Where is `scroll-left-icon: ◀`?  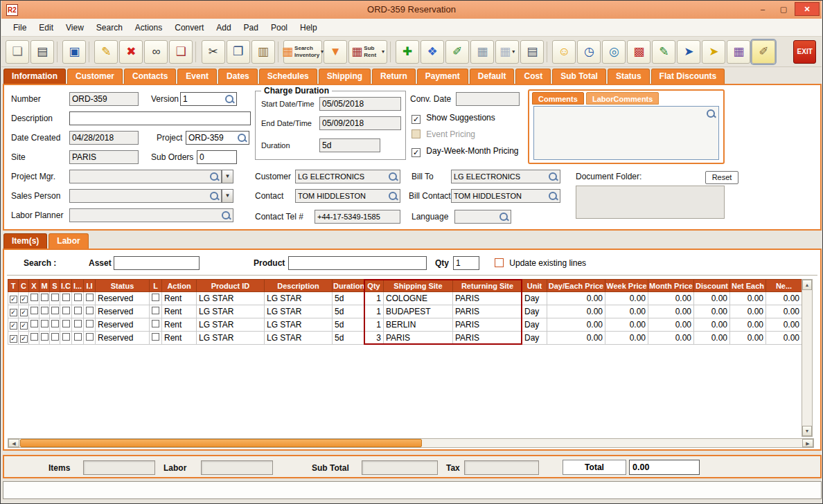
scroll-left-icon: ◀ is located at coordinates (14, 443).